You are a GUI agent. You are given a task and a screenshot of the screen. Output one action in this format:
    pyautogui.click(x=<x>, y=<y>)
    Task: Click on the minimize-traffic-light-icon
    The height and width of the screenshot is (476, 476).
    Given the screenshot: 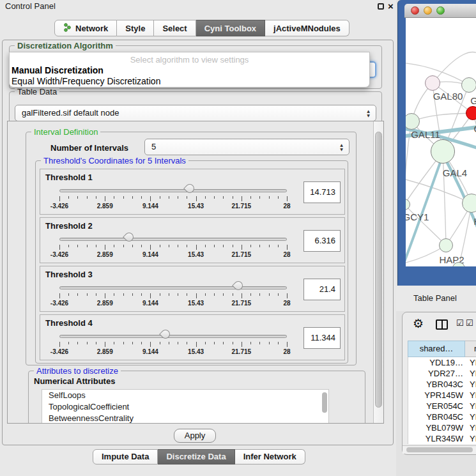 What is the action you would take?
    pyautogui.click(x=428, y=10)
    